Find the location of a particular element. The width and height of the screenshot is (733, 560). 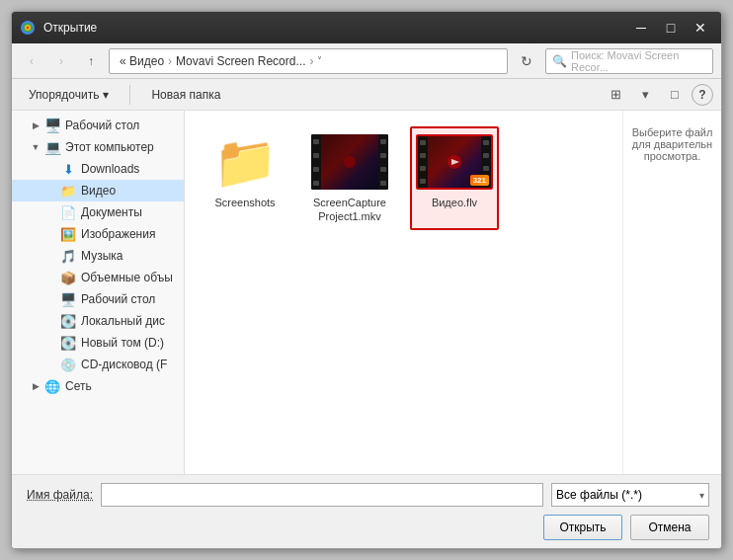

organize-label: Упорядочить is located at coordinates (63, 95).